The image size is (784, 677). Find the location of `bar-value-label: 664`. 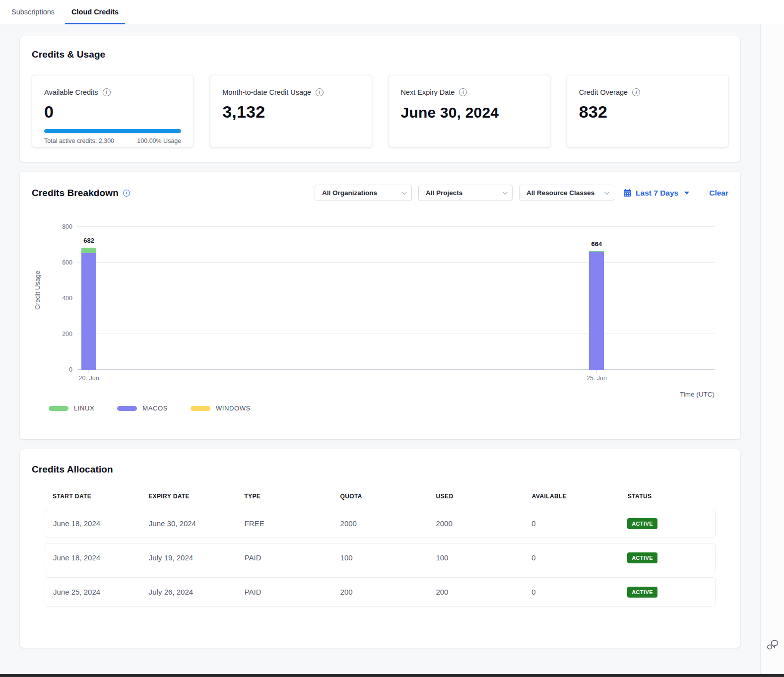

bar-value-label: 664 is located at coordinates (596, 244).